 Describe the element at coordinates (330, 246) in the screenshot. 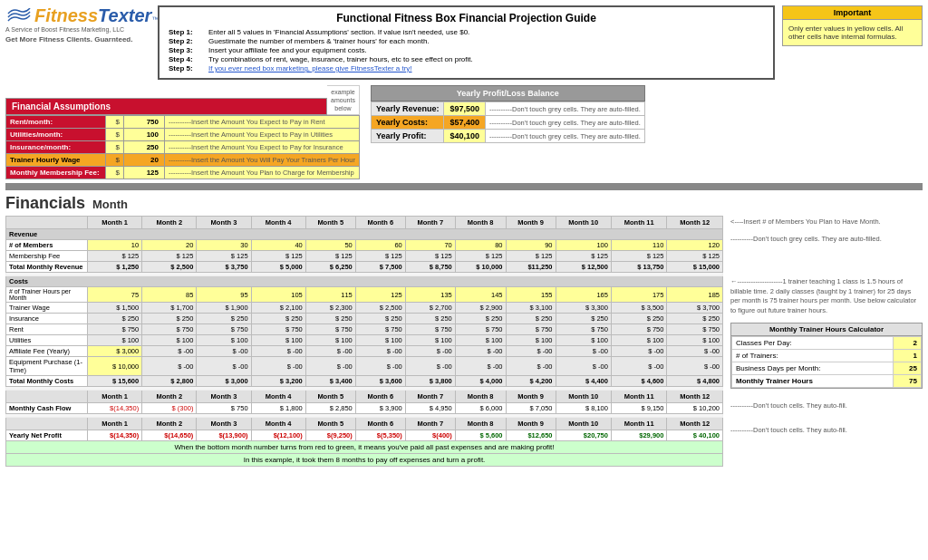

I see `members-m5: 50` at that location.